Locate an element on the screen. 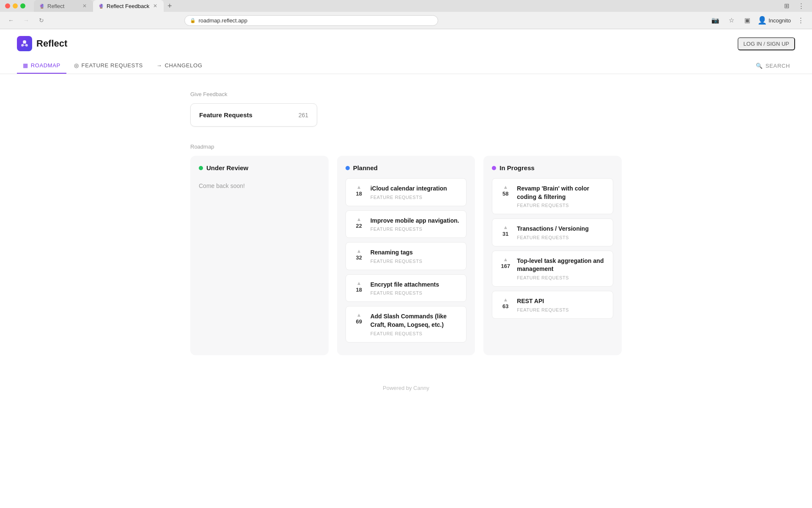  vote-count-ip2: 31 is located at coordinates (505, 234).